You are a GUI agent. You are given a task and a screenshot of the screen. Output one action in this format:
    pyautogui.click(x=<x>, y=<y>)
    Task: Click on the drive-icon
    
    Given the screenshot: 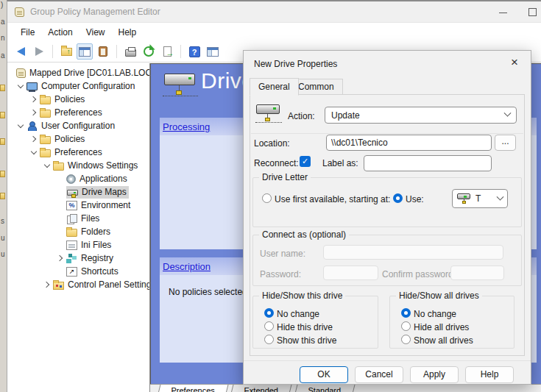 What is the action you would take?
    pyautogui.click(x=269, y=114)
    